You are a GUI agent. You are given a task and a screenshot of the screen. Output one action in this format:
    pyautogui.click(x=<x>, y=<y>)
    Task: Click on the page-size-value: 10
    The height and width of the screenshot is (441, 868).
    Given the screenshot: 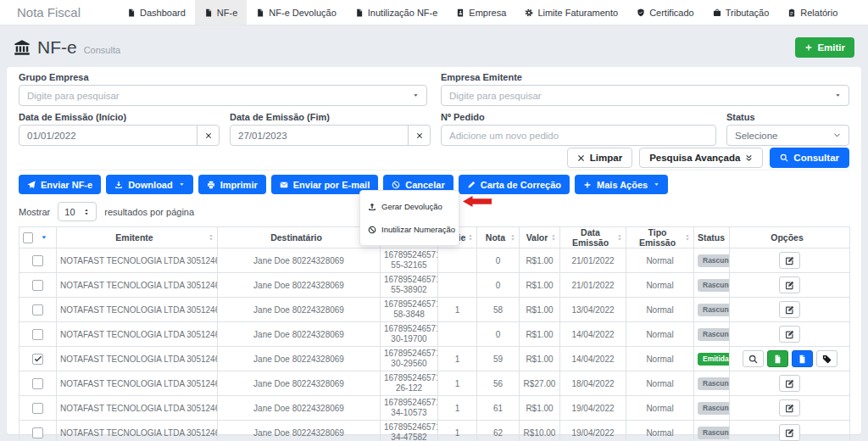 What is the action you would take?
    pyautogui.click(x=70, y=212)
    